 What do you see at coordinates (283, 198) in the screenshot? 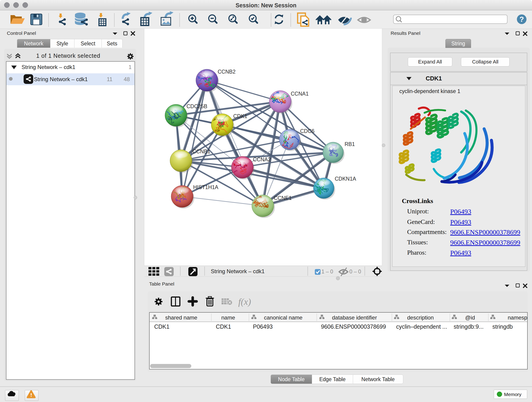
I see `svg-text: CCNE1` at bounding box center [283, 198].